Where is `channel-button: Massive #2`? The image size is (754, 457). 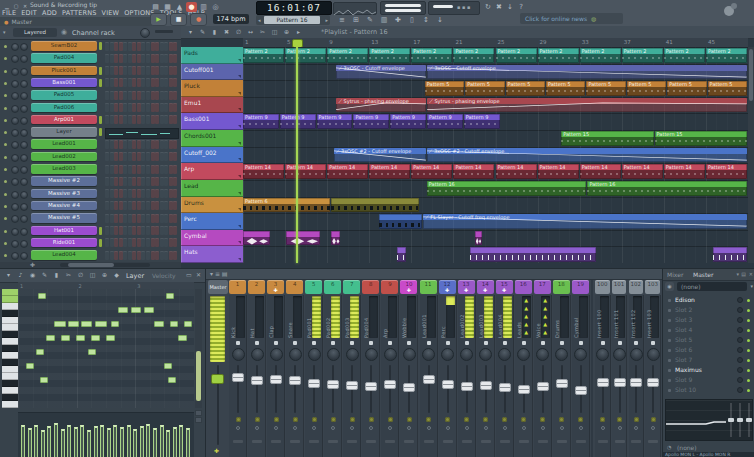 channel-button: Massive #2 is located at coordinates (64, 181).